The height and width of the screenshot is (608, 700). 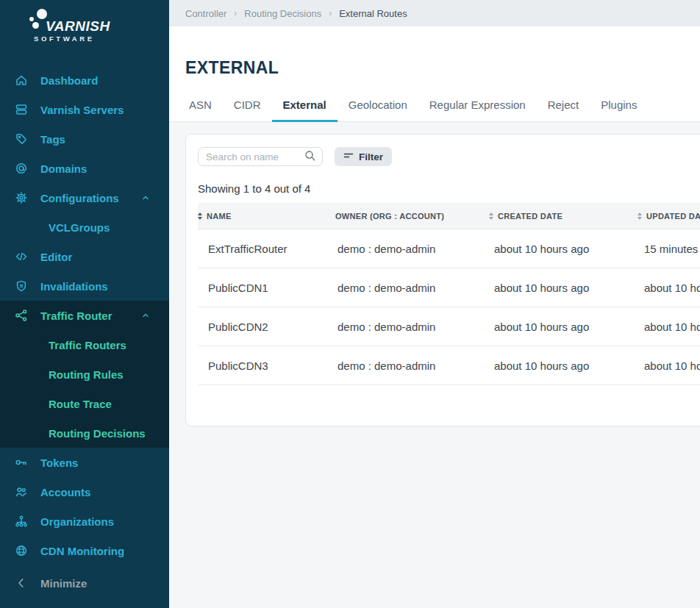 What do you see at coordinates (378, 110) in the screenshot?
I see `tab-geolocation: Geolocation` at bounding box center [378, 110].